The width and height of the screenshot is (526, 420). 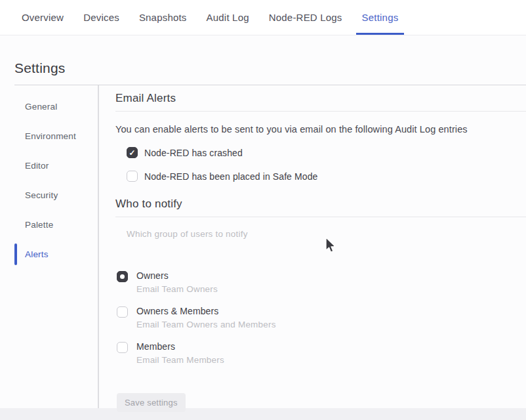 I want to click on radio-owners-members, so click(x=122, y=312).